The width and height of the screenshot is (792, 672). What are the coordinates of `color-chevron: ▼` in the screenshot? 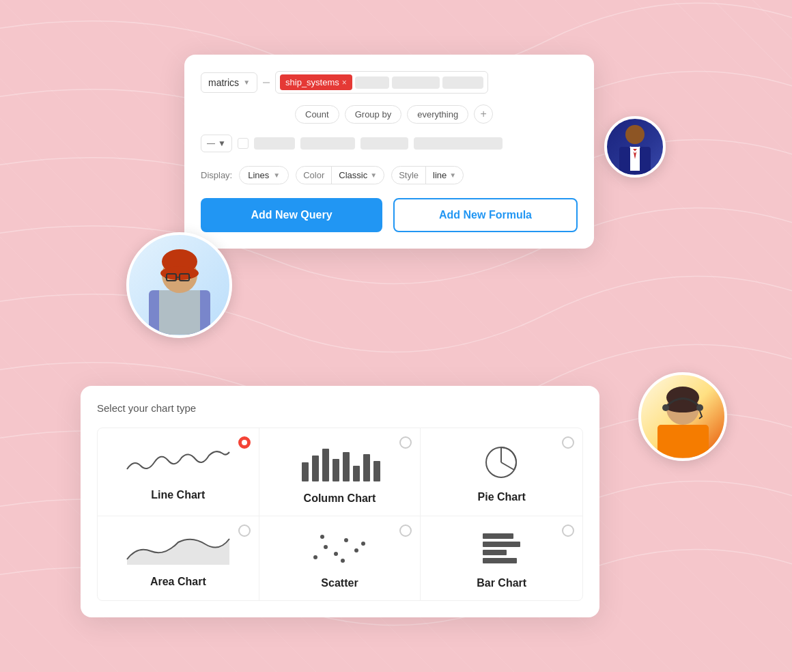 It's located at (373, 175).